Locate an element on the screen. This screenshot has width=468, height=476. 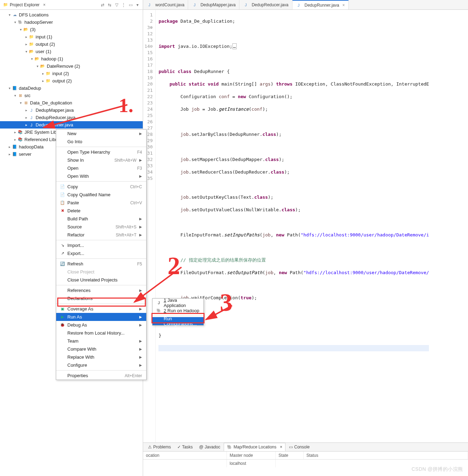
project-explorer-header: 📁 Project Explorer × ⇄ ⇆ ▽ ⋮ ▭ ▾ is located at coordinates (71, 5).